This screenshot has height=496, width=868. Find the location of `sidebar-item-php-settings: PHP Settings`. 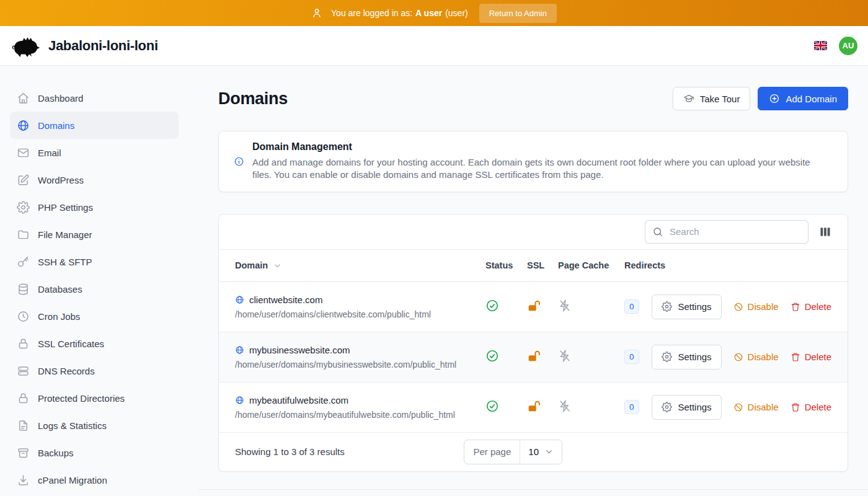

sidebar-item-php-settings: PHP Settings is located at coordinates (94, 207).